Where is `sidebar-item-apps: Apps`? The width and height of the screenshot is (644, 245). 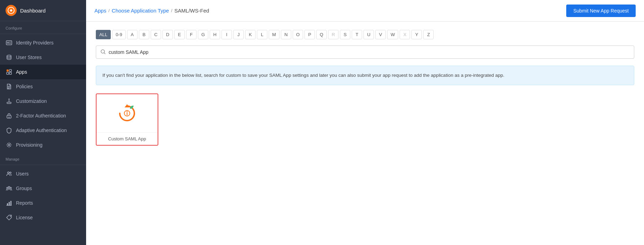
sidebar-item-apps: Apps is located at coordinates (43, 72).